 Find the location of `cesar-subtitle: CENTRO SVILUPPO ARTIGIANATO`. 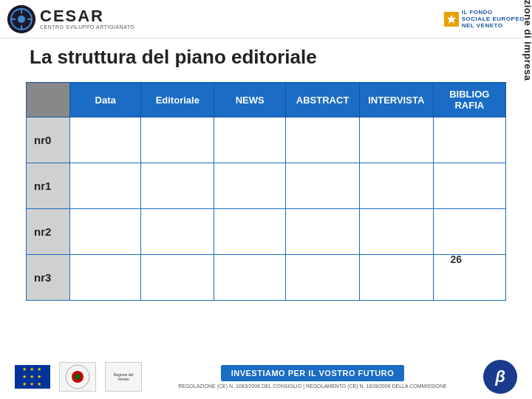

cesar-subtitle: CENTRO SVILUPPO ARTIGIANATO is located at coordinates (87, 27).